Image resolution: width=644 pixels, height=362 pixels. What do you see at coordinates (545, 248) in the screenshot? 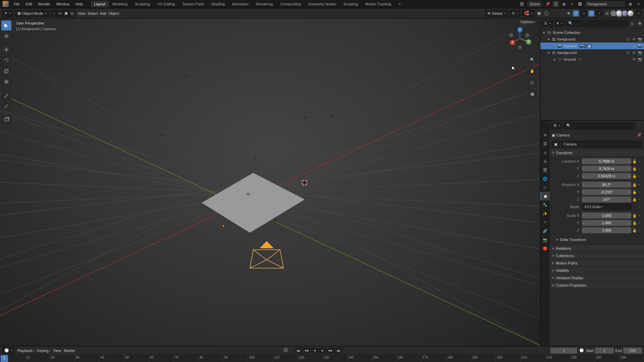
I see `ptab-material: 🔴` at bounding box center [545, 248].